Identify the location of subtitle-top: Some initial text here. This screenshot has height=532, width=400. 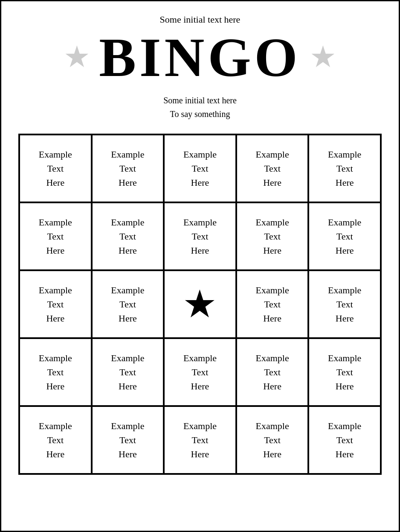
(200, 20).